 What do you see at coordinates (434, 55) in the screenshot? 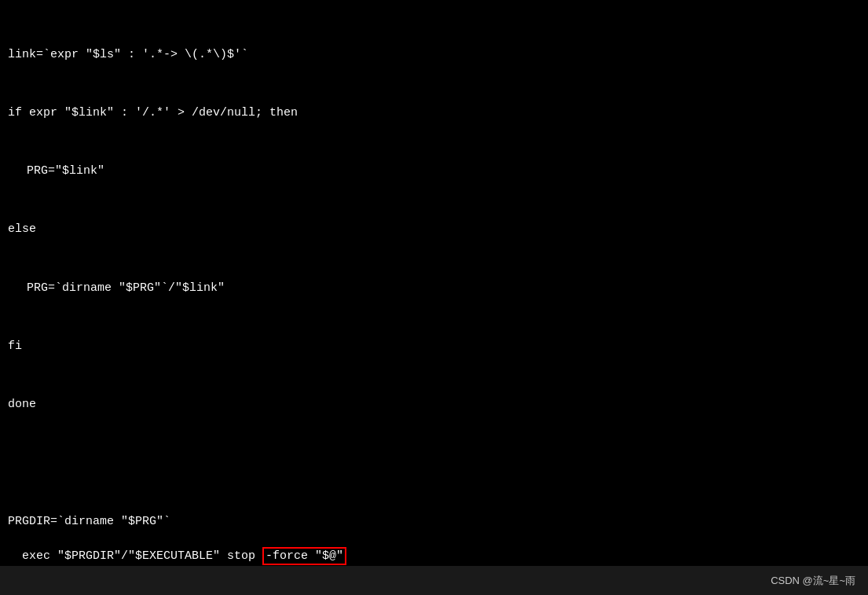
I see `code-line: link=`expr "$ls" : '.*-> \(.*\)$'`` at bounding box center [434, 55].